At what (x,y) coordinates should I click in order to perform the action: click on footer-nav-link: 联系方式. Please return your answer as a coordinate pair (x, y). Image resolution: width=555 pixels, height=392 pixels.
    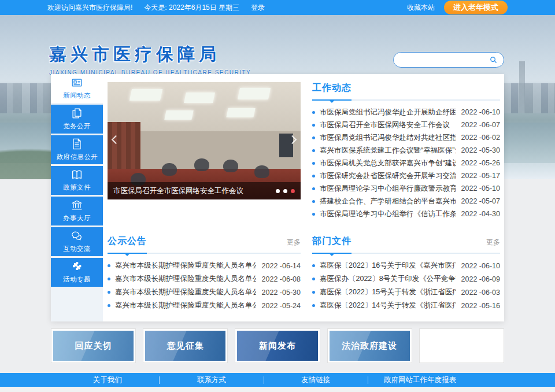
    Looking at the image, I should click on (212, 380).